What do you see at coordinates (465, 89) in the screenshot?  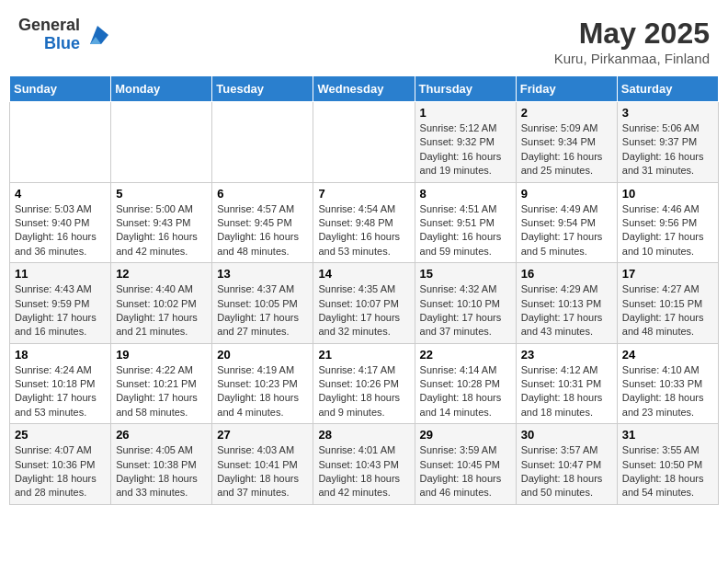 I see `weekday-header: Thursday` at bounding box center [465, 89].